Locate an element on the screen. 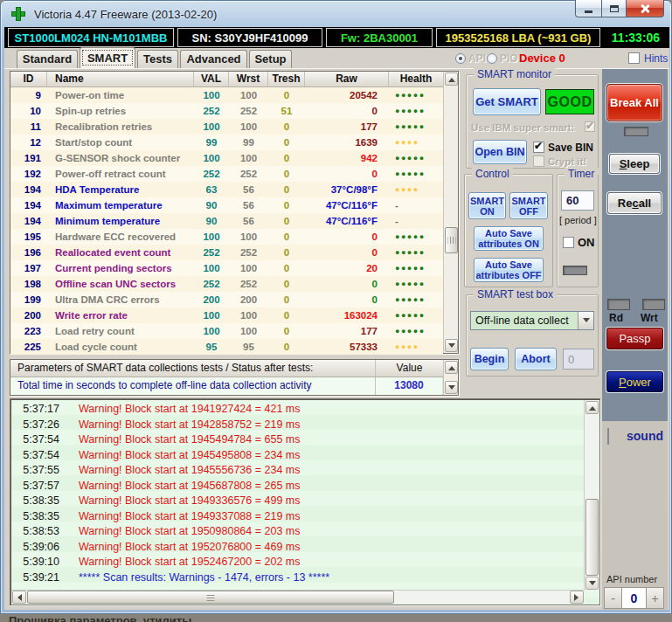 The width and height of the screenshot is (672, 622). smart-row-191: 191G-SENSOR shock counter1001000942●●●●● is located at coordinates (227, 158).